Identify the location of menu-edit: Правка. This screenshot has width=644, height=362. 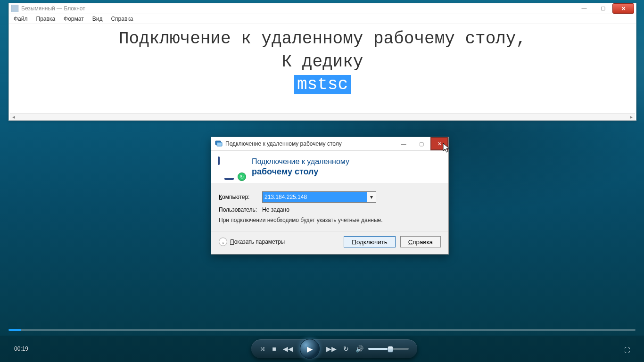
(46, 19).